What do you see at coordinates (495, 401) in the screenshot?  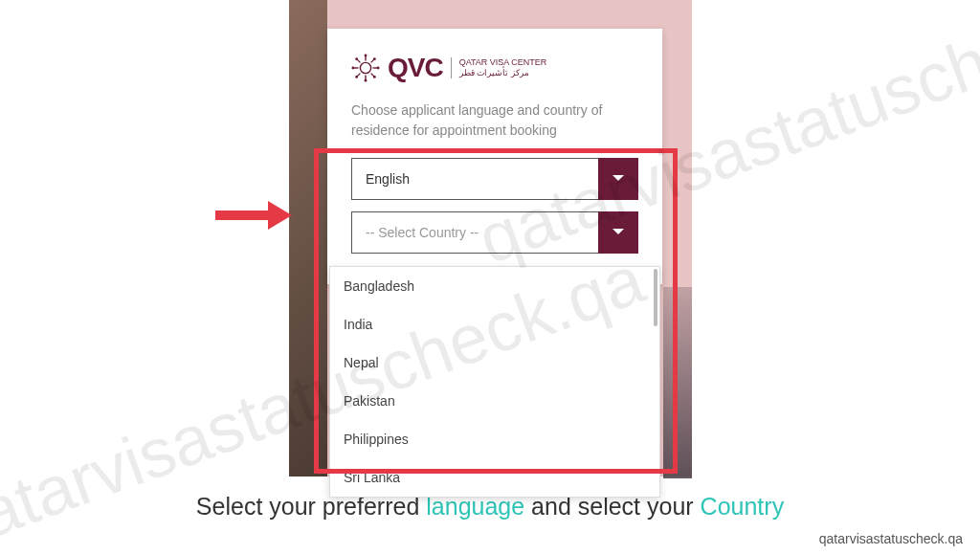 I see `country-option-pakistan: Pakistan` at bounding box center [495, 401].